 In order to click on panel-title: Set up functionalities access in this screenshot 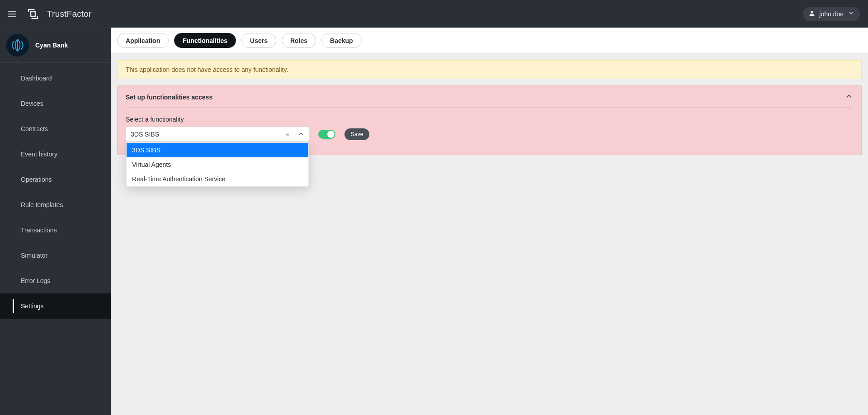, I will do `click(169, 97)`.